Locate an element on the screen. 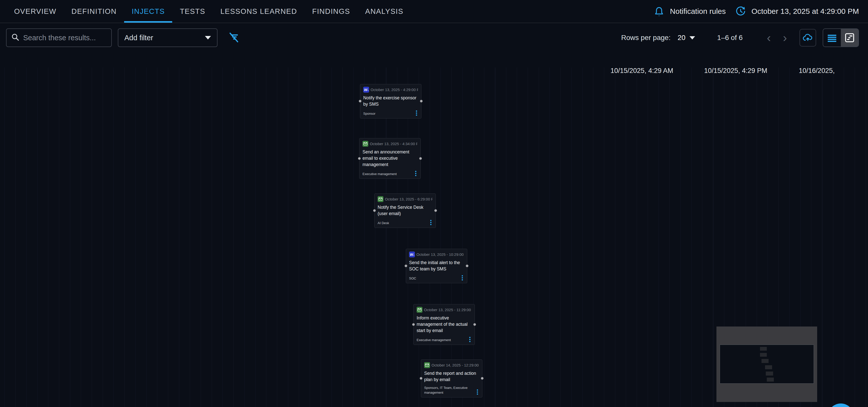  tab-injects: INJECTS is located at coordinates (148, 11).